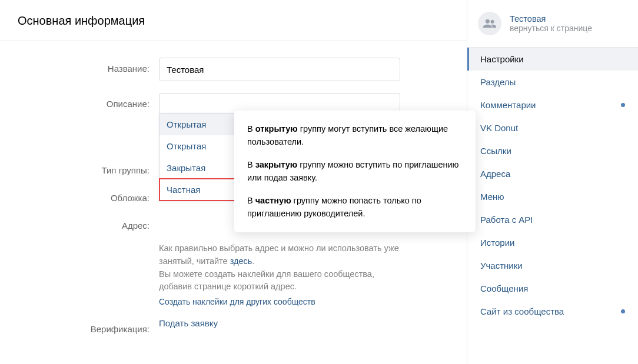 The image size is (638, 364). I want to click on group-type-label: Тип группы:, so click(88, 167).